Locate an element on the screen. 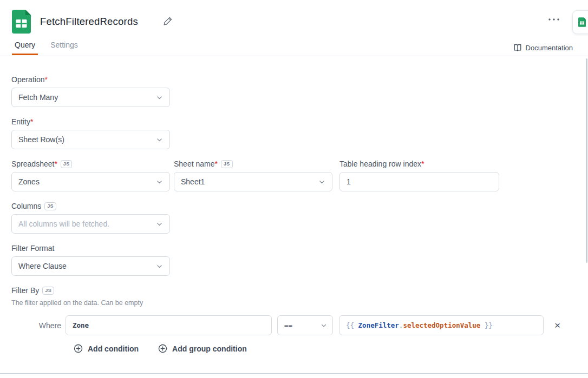 Image resolution: width=588 pixels, height=378 pixels. sheet-config-row: Spreadsheet* JS Zones Sheet name* JS She… is located at coordinates (293, 175).